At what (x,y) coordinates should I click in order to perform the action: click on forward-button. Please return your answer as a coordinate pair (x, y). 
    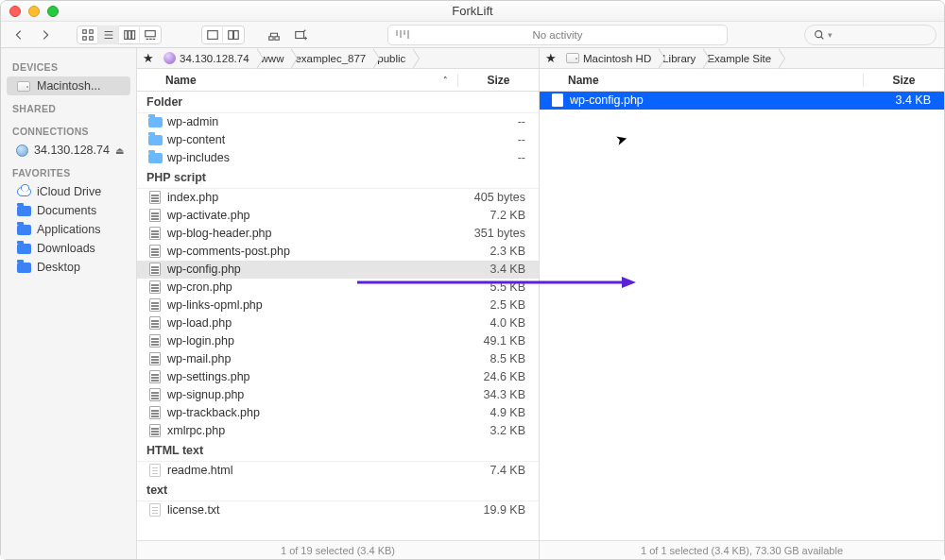
    Looking at the image, I should click on (45, 35).